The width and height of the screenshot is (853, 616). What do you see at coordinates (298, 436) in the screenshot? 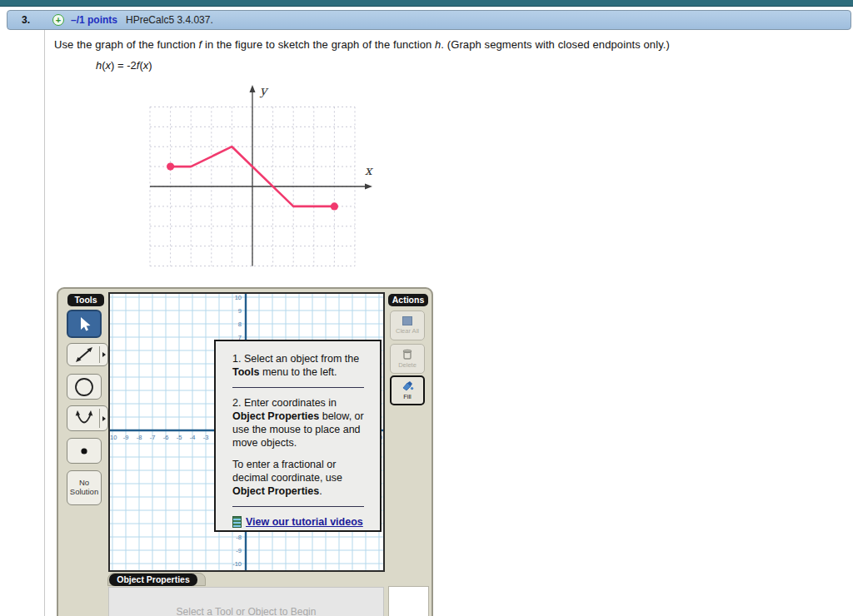
I see `instruction-overlay: 1. Select an object from the Tools menu …` at bounding box center [298, 436].